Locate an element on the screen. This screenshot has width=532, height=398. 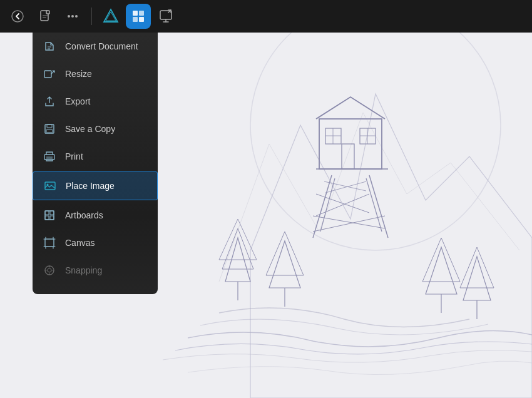
save-copy-icon is located at coordinates (49, 129).